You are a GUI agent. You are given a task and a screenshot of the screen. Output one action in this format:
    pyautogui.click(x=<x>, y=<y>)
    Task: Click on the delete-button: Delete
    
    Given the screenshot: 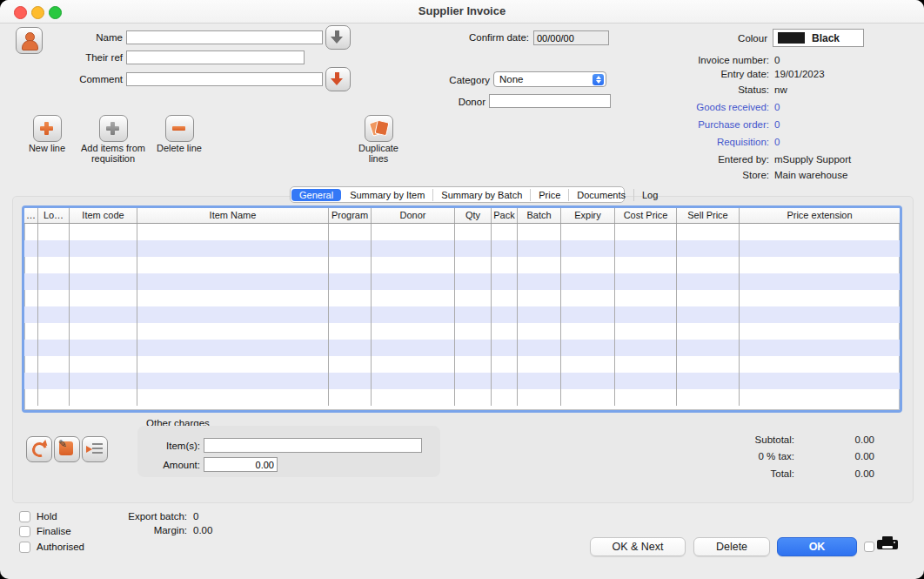 What is the action you would take?
    pyautogui.click(x=732, y=547)
    